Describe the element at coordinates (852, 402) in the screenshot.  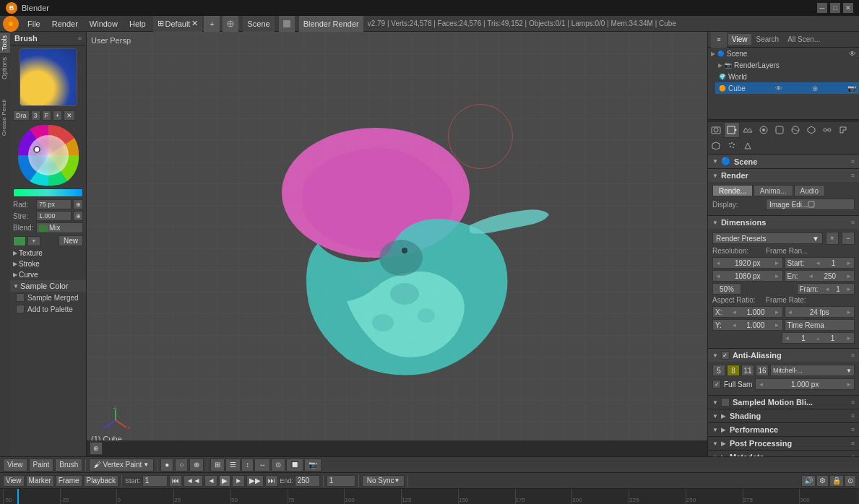
I see `sampled-menu: ≡` at that location.